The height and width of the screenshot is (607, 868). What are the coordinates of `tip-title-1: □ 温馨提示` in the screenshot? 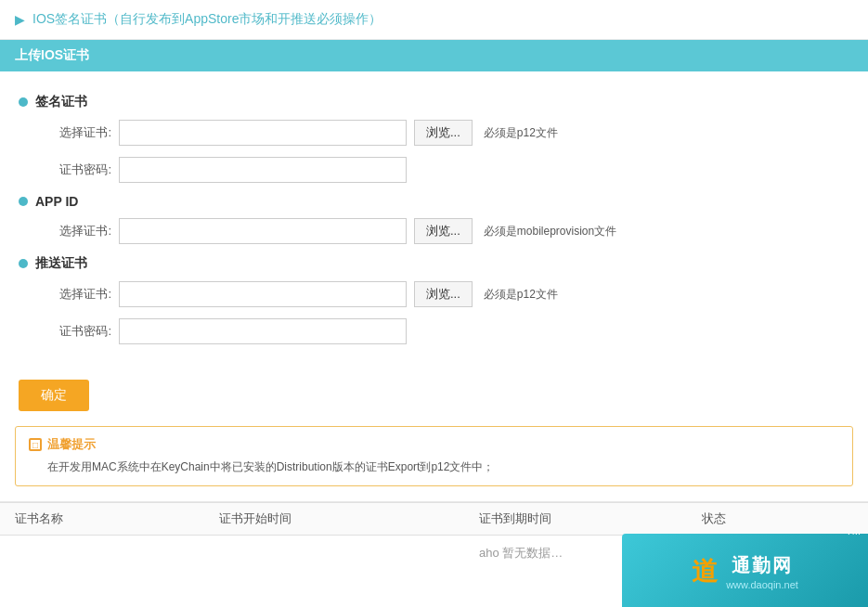 It's located at (434, 445).